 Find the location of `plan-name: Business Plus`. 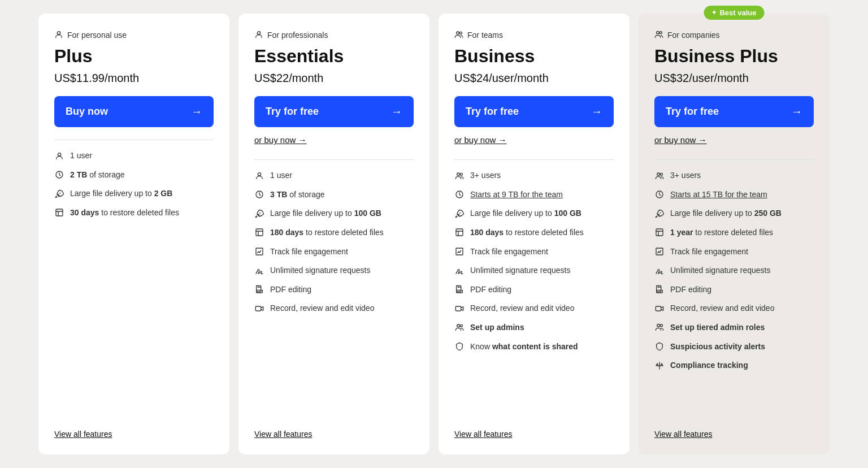

plan-name: Business Plus is located at coordinates (734, 57).